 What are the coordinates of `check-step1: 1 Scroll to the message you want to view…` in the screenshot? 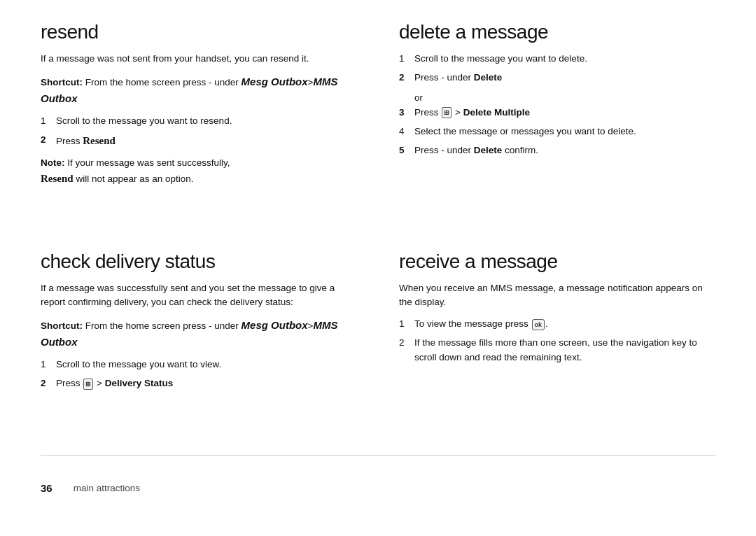 It's located at (199, 365).